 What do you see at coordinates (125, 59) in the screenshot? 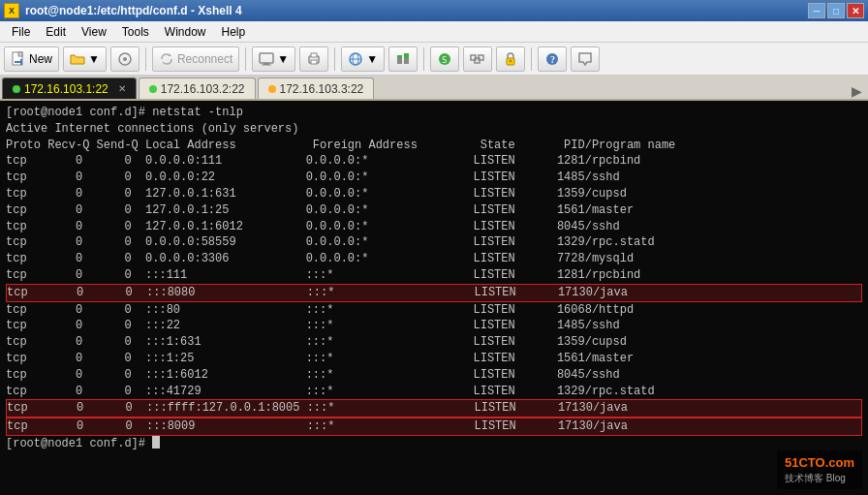
I see `properties-icon` at bounding box center [125, 59].